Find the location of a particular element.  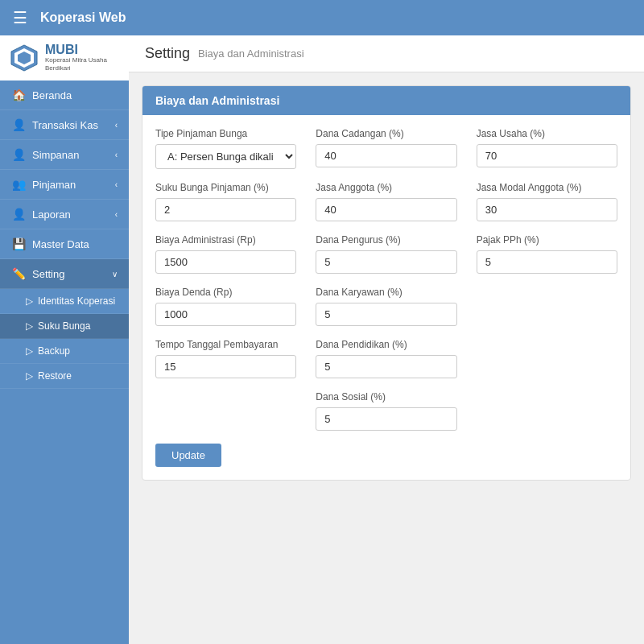

field-tempo-tanggal-pembayaran: Tempo Tanggal Pembayaran is located at coordinates (225, 359).